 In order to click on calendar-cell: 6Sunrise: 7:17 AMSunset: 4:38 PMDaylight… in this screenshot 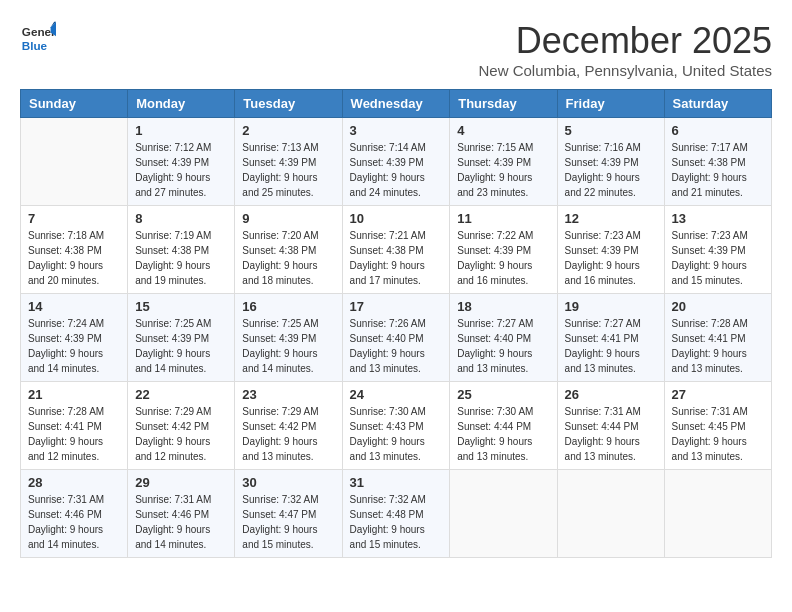, I will do `click(718, 162)`.